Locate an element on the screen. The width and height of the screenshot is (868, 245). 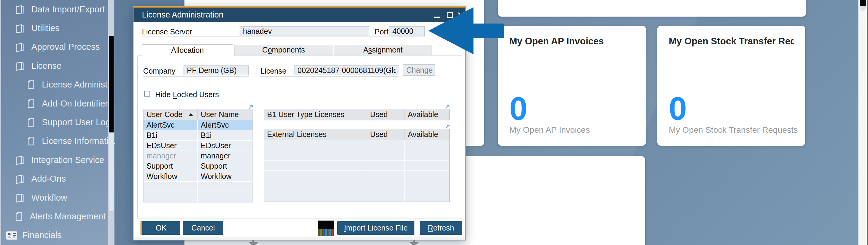
b1-license-column-header: B1 User Type Licenses is located at coordinates (315, 115).